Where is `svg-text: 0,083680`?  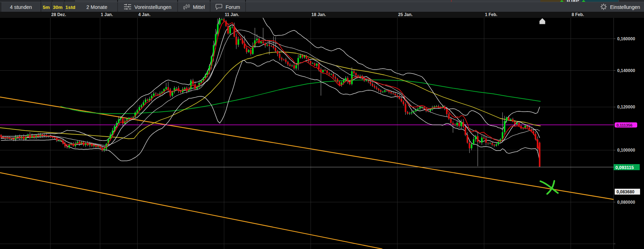 svg-text: 0,083680 is located at coordinates (625, 192).